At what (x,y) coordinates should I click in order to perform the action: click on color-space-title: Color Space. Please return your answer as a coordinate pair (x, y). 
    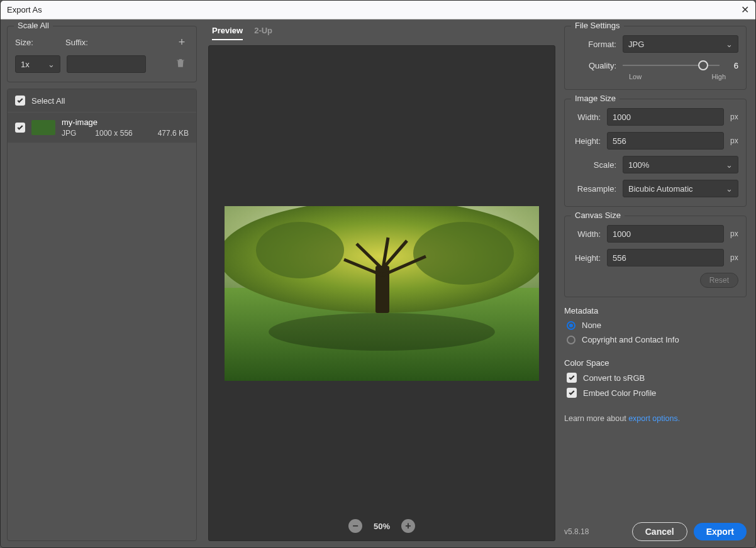
    Looking at the image, I should click on (655, 363).